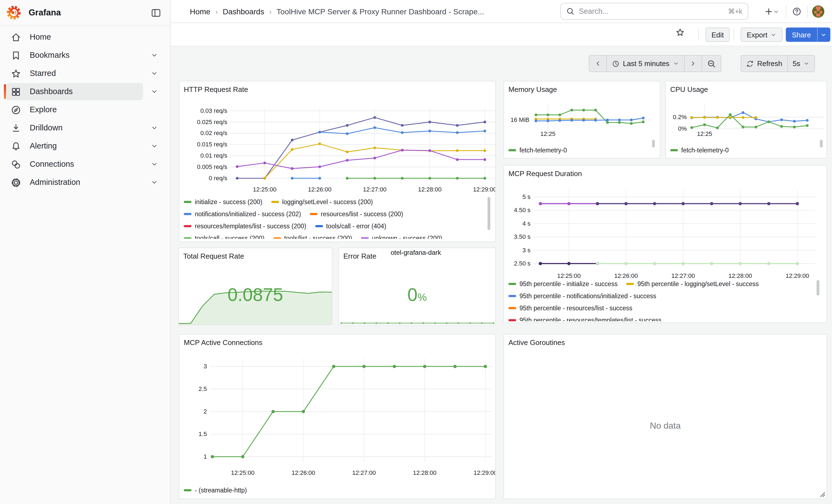  Describe the element at coordinates (85, 164) in the screenshot. I see `sidebar-item-connections: Connections` at that location.